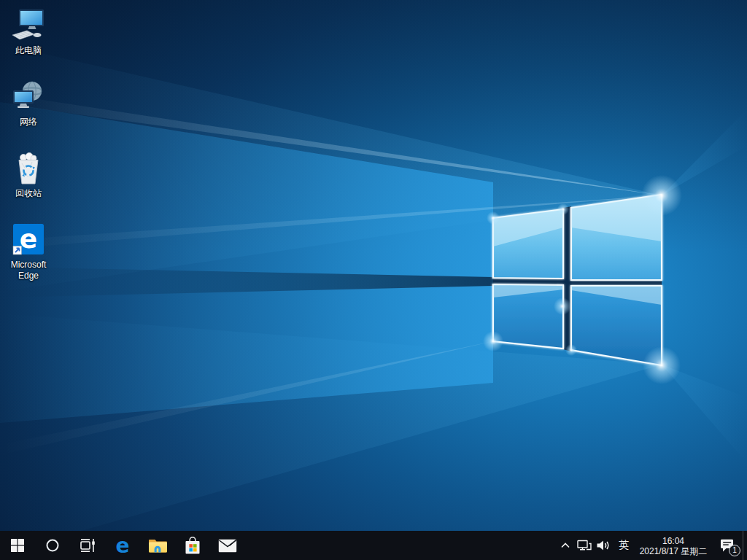  What do you see at coordinates (158, 545) in the screenshot?
I see `taskbar-file-explorer-button` at bounding box center [158, 545].